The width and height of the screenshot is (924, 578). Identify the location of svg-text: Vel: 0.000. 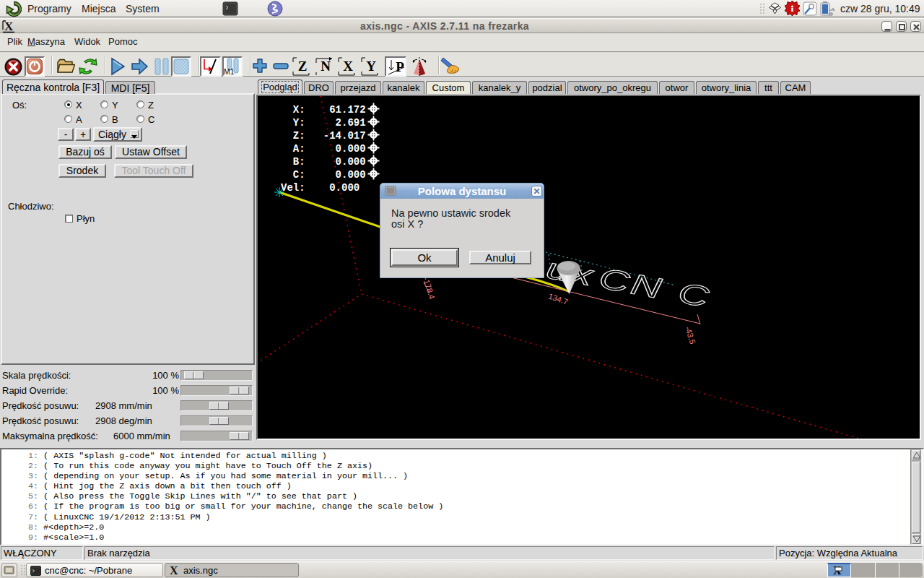
(321, 188).